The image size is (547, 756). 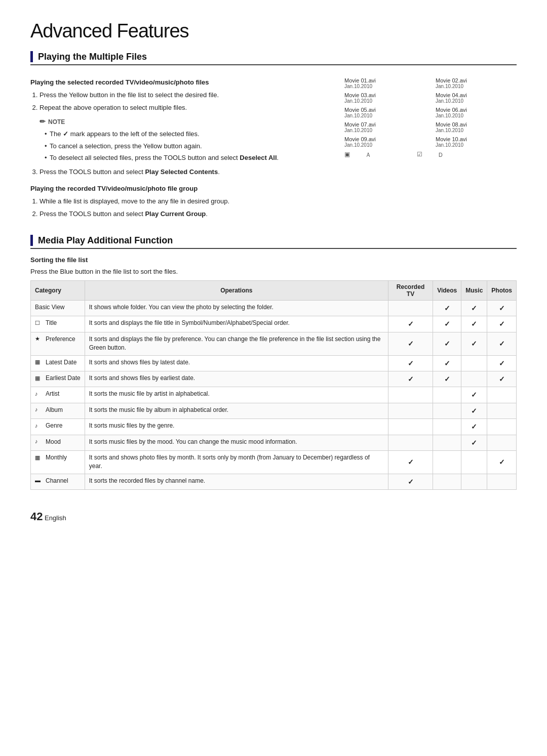 I want to click on desc-cell-5: It sorts the music file by artist in alp…, so click(x=236, y=395).